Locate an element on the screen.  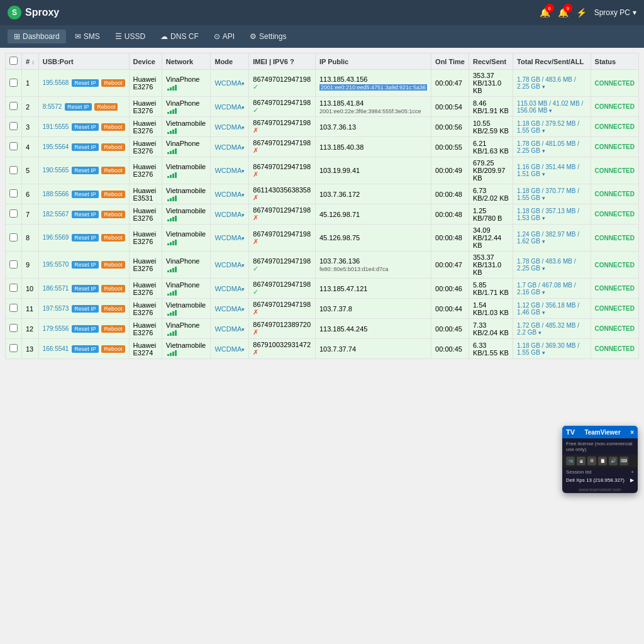
subnav-sms: ✉ SMS is located at coordinates (87, 36).